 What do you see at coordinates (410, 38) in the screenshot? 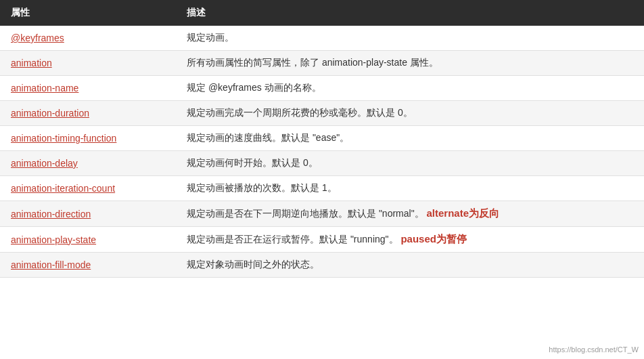
I see `description-cell: 规定动画。` at bounding box center [410, 38].